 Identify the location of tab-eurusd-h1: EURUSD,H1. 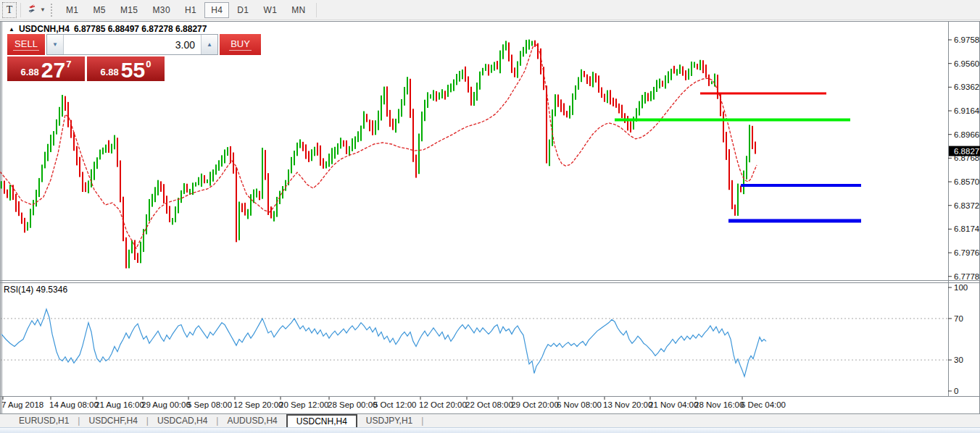
(43, 421).